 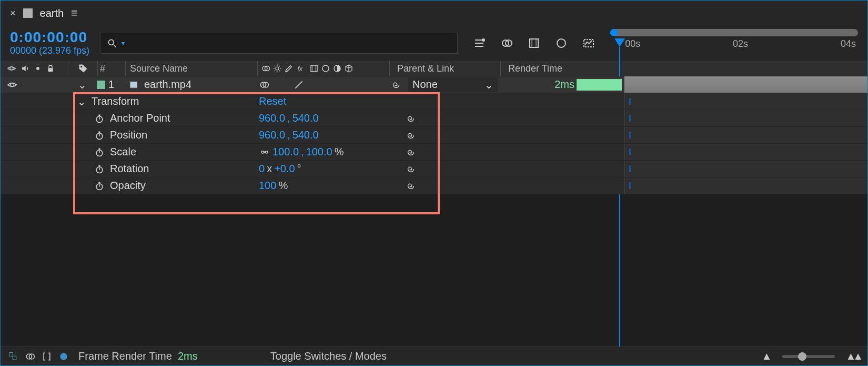 I want to click on zoom-out-icon: ▲, so click(x=767, y=356).